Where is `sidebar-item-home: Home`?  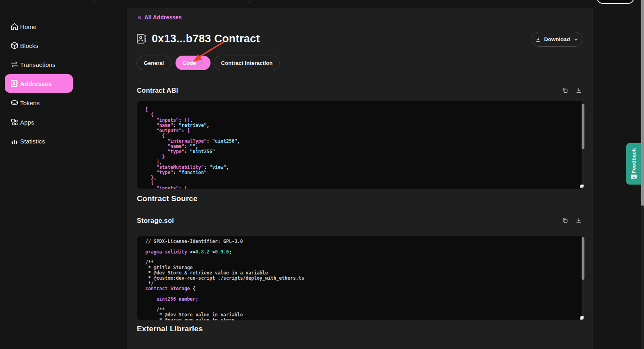
sidebar-item-home: Home is located at coordinates (44, 27).